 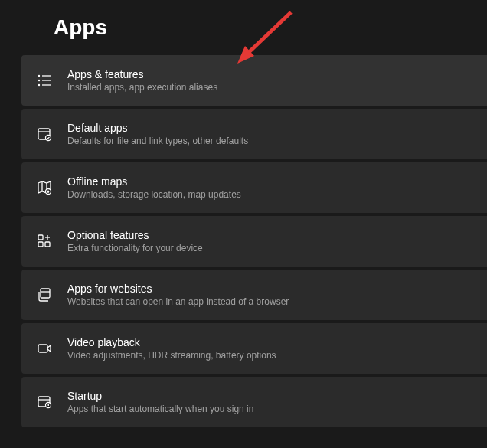 I want to click on item-content: Apps & features Installed apps, app exec…, so click(x=142, y=80).